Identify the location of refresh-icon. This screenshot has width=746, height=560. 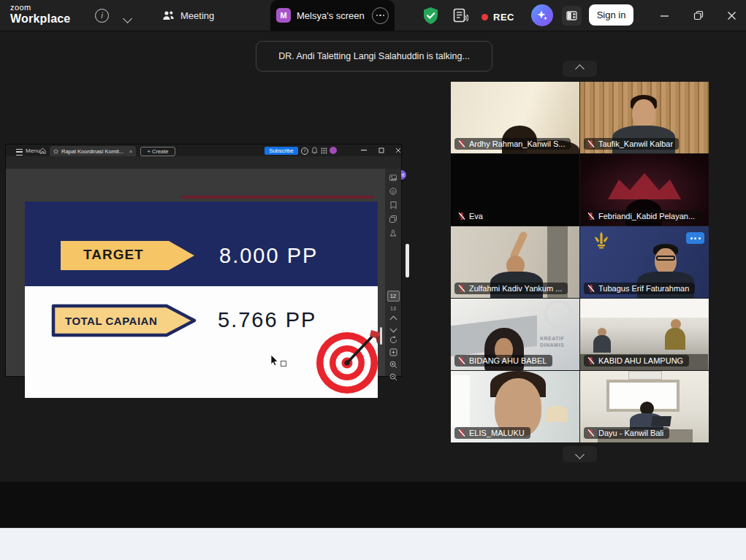
(393, 340).